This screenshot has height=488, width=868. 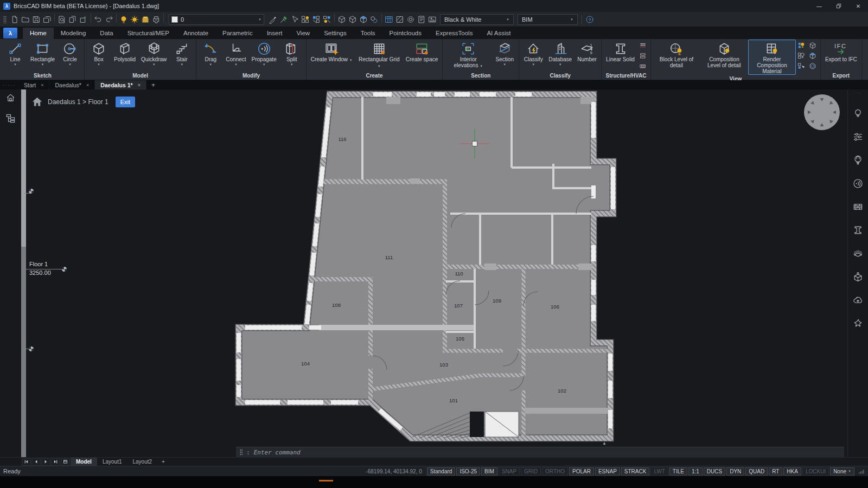 What do you see at coordinates (332, 55) in the screenshot?
I see `ribbon-button-create-window: Create Window ▼` at bounding box center [332, 55].